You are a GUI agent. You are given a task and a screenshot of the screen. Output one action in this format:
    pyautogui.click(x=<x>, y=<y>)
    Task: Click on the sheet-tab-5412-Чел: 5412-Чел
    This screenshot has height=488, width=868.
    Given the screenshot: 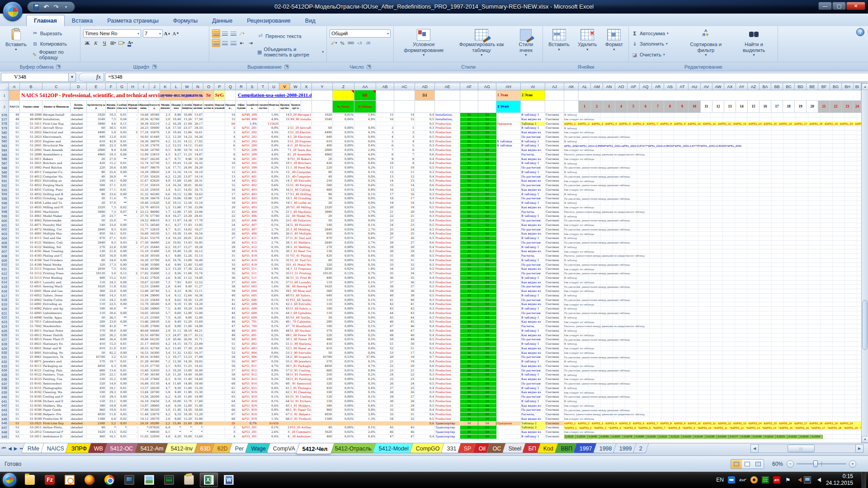 What is the action you would take?
    pyautogui.click(x=315, y=449)
    